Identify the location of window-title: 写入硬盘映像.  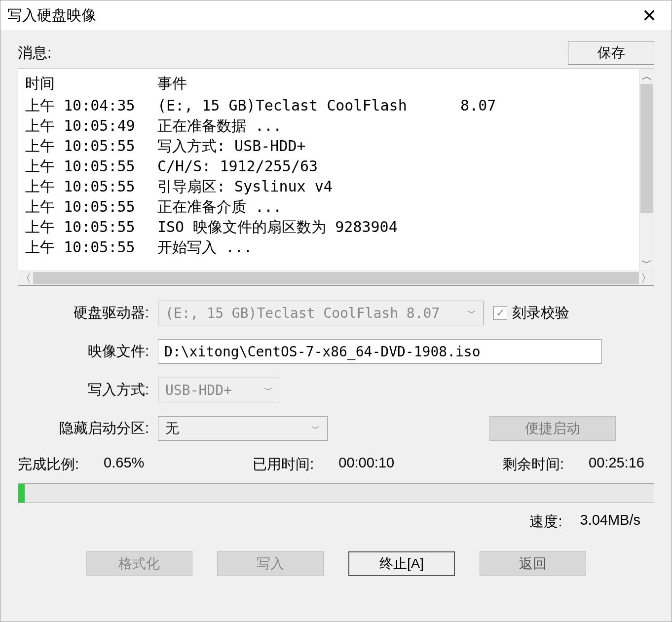
(52, 16).